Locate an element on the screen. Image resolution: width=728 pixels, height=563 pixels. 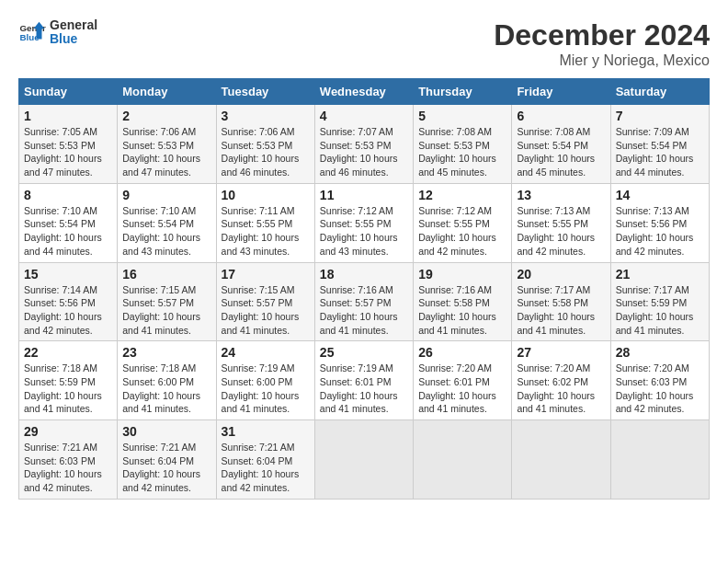
day-info: Sunrise: 7:17 AMSunset: 5:59 PMDaylight:… is located at coordinates (654, 310).